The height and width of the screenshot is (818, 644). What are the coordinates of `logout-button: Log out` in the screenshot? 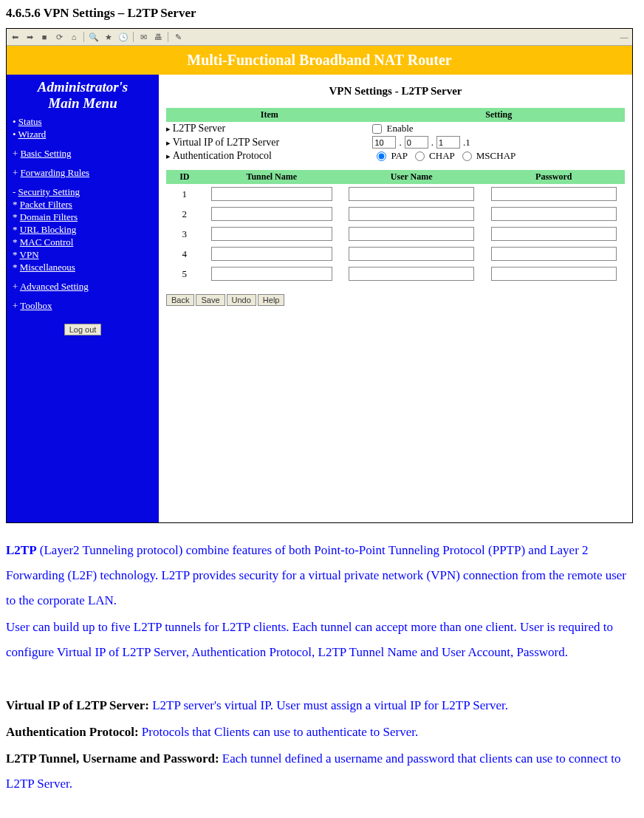 It's located at (83, 330).